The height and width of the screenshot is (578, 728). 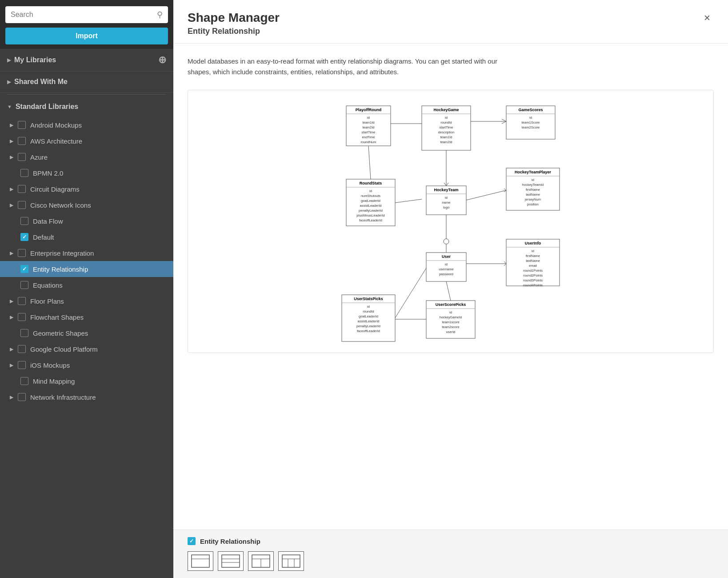 I want to click on data-flow-label: Data Flow, so click(x=48, y=221).